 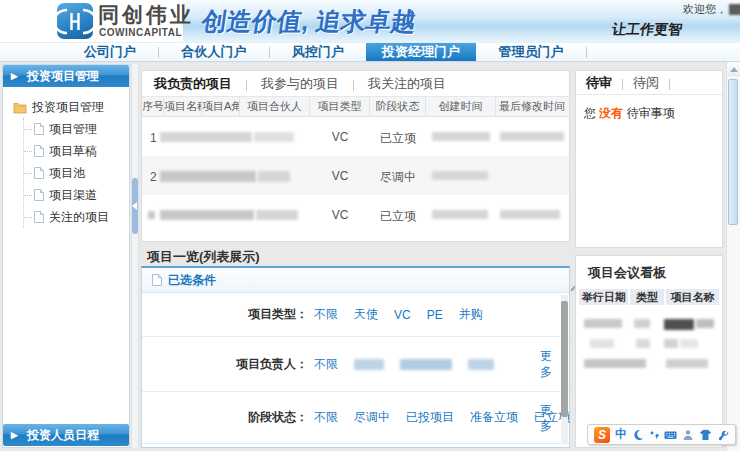 I want to click on filter-label: 项目负责人：, so click(x=228, y=364).